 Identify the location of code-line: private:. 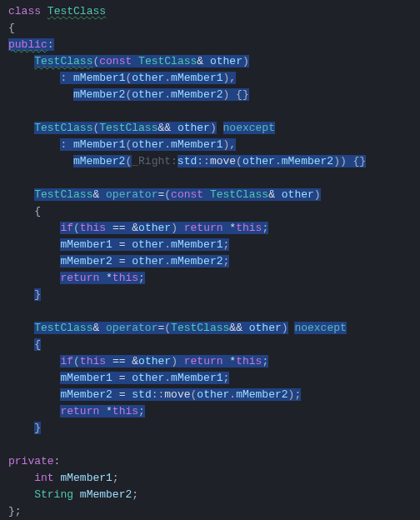
(214, 462).